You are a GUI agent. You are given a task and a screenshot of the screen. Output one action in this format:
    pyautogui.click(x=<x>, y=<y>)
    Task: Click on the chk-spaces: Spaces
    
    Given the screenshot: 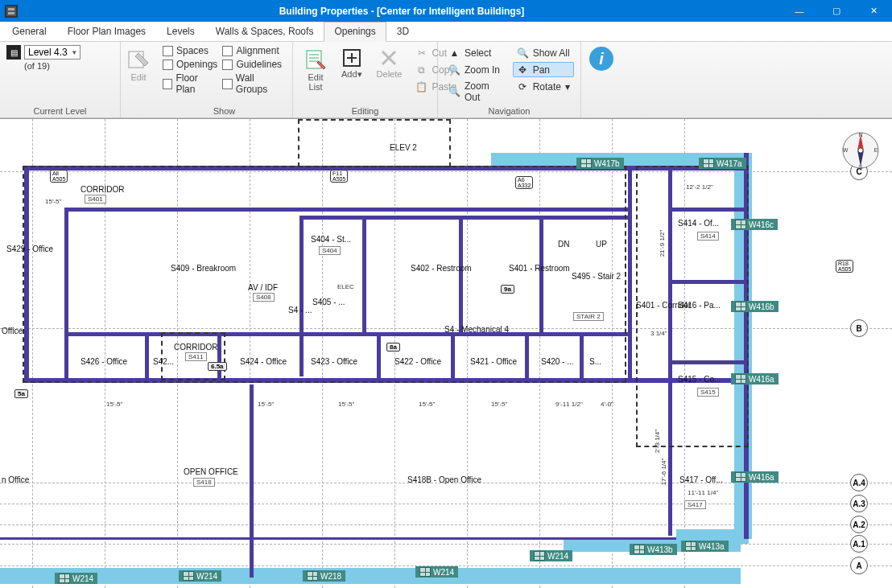 What is the action you would take?
    pyautogui.click(x=190, y=51)
    